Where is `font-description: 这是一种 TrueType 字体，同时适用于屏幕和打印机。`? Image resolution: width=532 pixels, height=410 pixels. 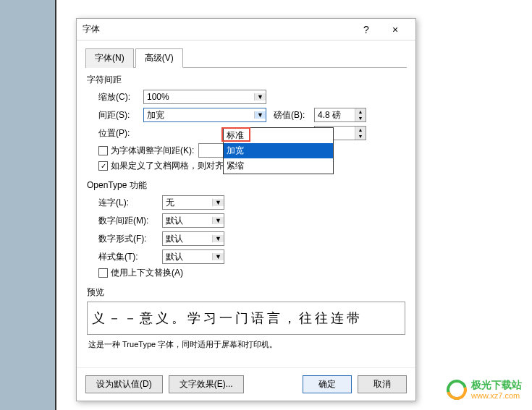
font-description: 这是一种 TrueType 字体，同时适用于屏幕和打印机。 is located at coordinates (246, 344).